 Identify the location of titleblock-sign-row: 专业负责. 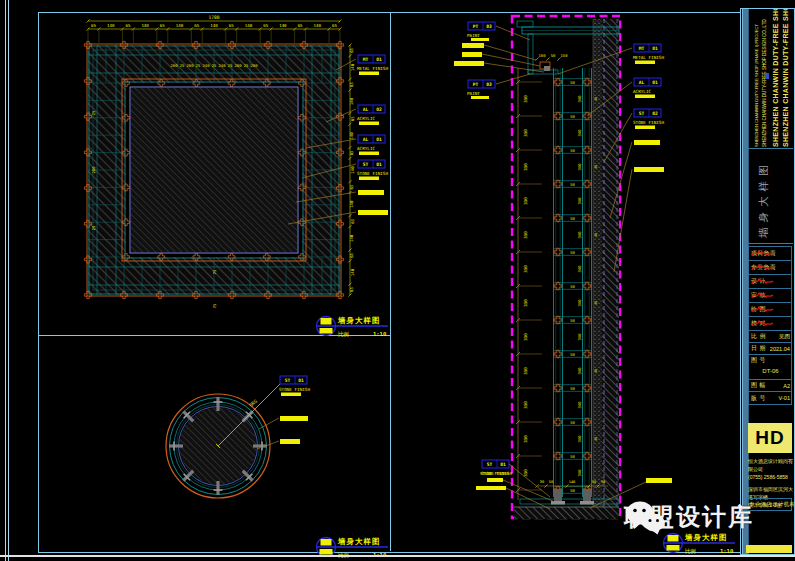
(770, 268).